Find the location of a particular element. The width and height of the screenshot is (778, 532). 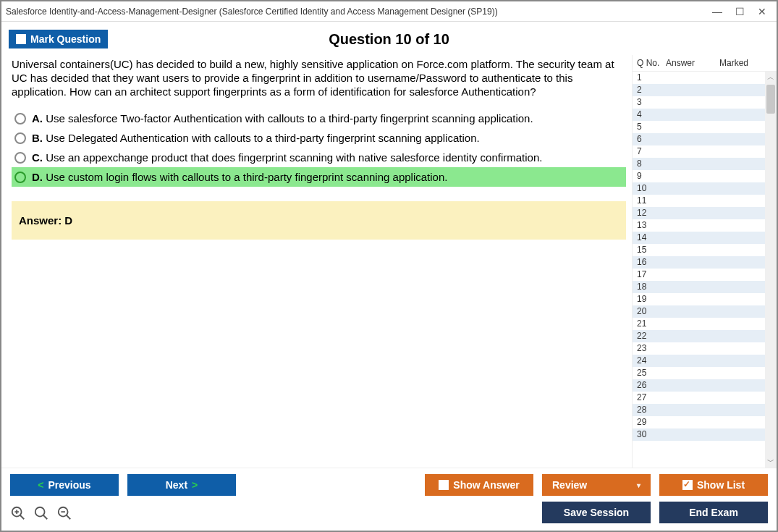

option-letter: B. is located at coordinates (38, 138).